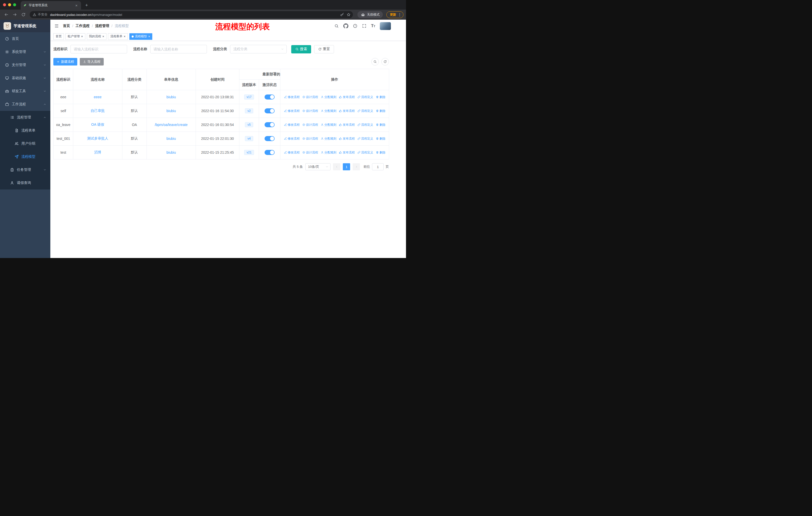 This screenshot has width=812, height=516. What do you see at coordinates (102, 26) in the screenshot?
I see `breadcrumb-item: 流程管理` at bounding box center [102, 26].